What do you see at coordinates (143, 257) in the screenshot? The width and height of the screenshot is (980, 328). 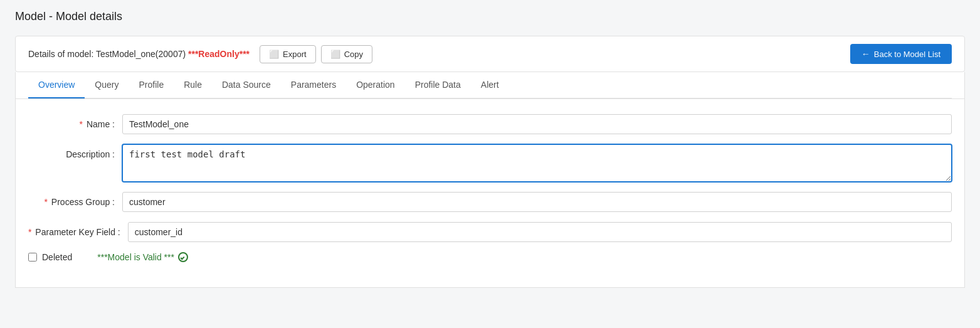 I see `valid-badge: ***Model is Valid ***` at bounding box center [143, 257].